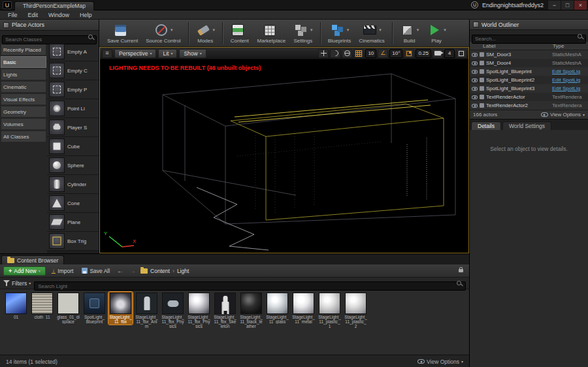 Image resolution: width=588 pixels, height=367 pixels. What do you see at coordinates (486, 125) in the screenshot?
I see `tab-details: Details` at bounding box center [486, 125].